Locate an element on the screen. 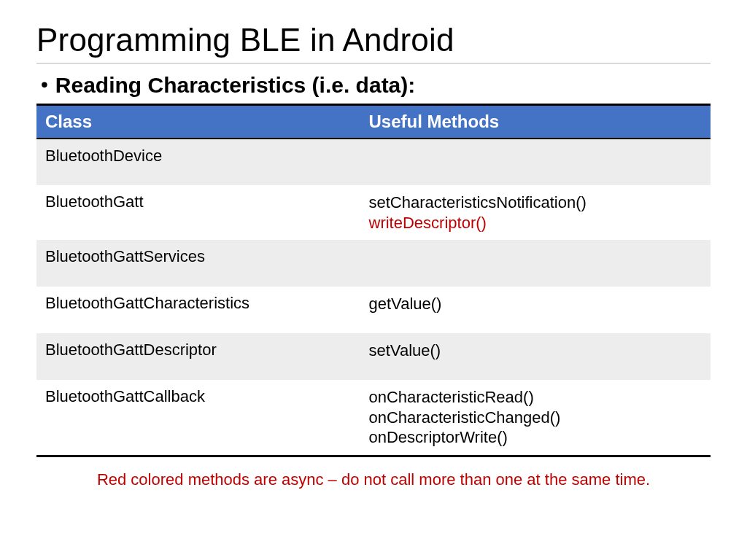  methods-cell: setValue() is located at coordinates (535, 357).